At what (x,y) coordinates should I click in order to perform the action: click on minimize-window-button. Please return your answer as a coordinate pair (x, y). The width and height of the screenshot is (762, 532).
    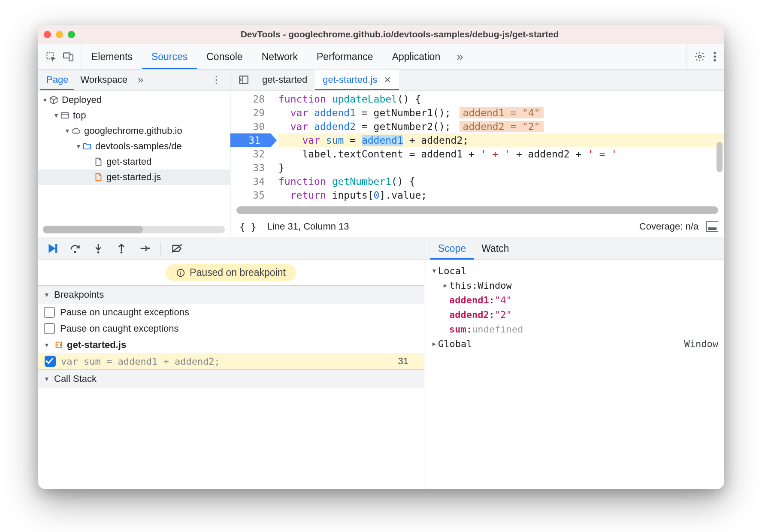
    Looking at the image, I should click on (59, 34).